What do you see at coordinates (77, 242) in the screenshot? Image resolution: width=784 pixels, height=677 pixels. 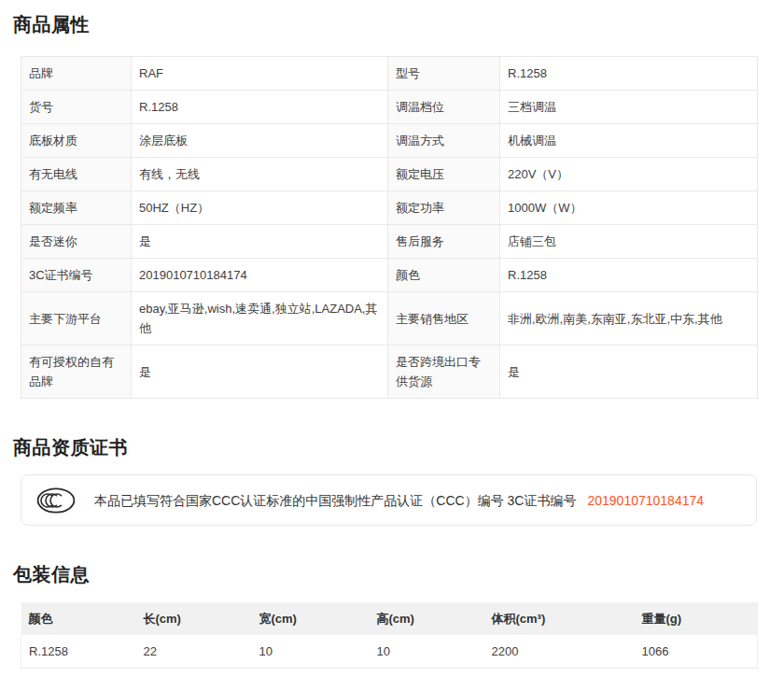 I see `attr-label: 是否迷你` at bounding box center [77, 242].